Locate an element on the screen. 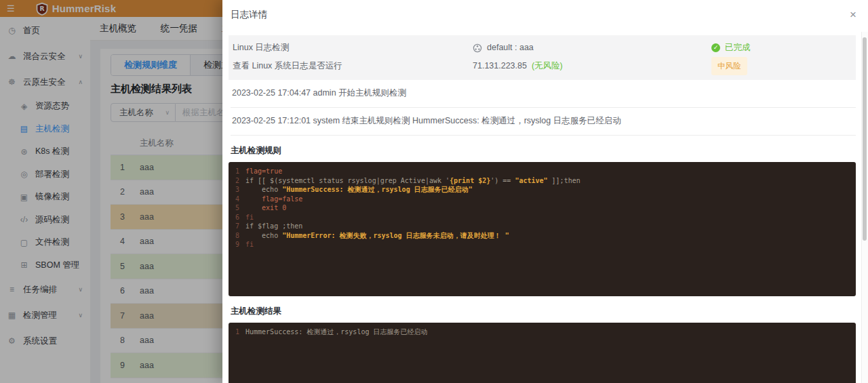  log-entry: 2023-02-25 17:04:47 admin 开始主机规则检测 is located at coordinates (543, 94).